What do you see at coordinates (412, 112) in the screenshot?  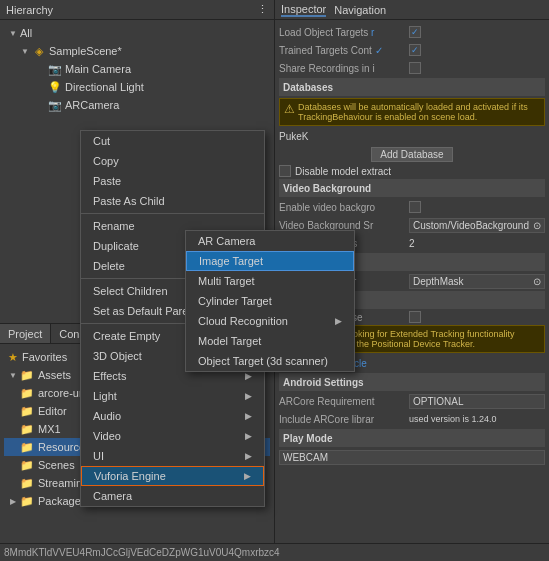 I see `databases-warning: ⚠ Databases will be automatically loaded…` at bounding box center [412, 112].